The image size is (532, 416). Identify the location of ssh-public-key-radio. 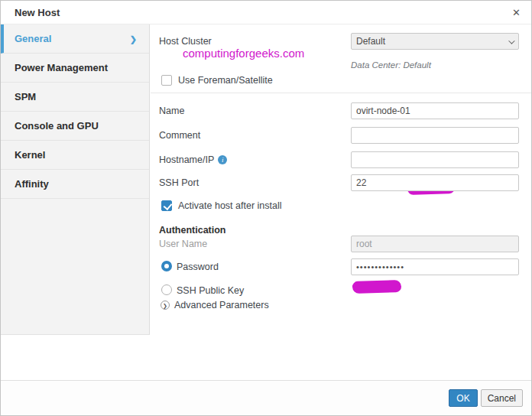
(167, 290).